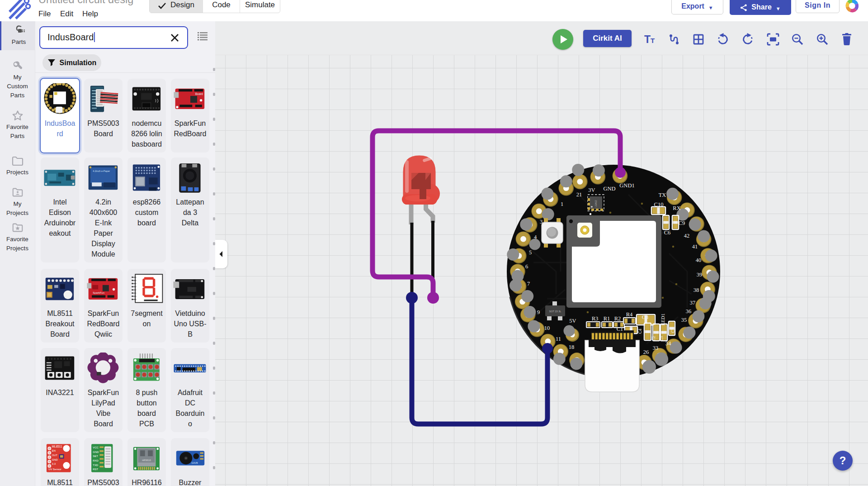 Image resolution: width=868 pixels, height=486 pixels. Describe the element at coordinates (640, 331) in the screenshot. I see `svg-text: C4` at that location.